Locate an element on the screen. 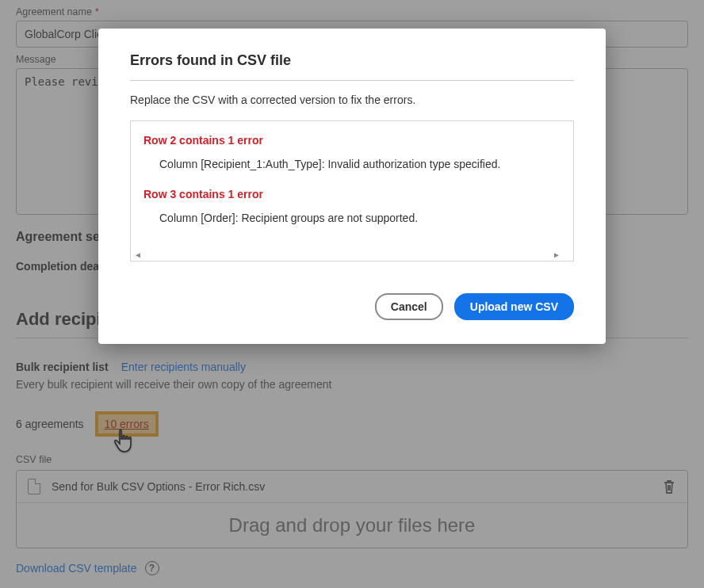 This screenshot has width=704, height=588. delete-file-icon is located at coordinates (669, 487).